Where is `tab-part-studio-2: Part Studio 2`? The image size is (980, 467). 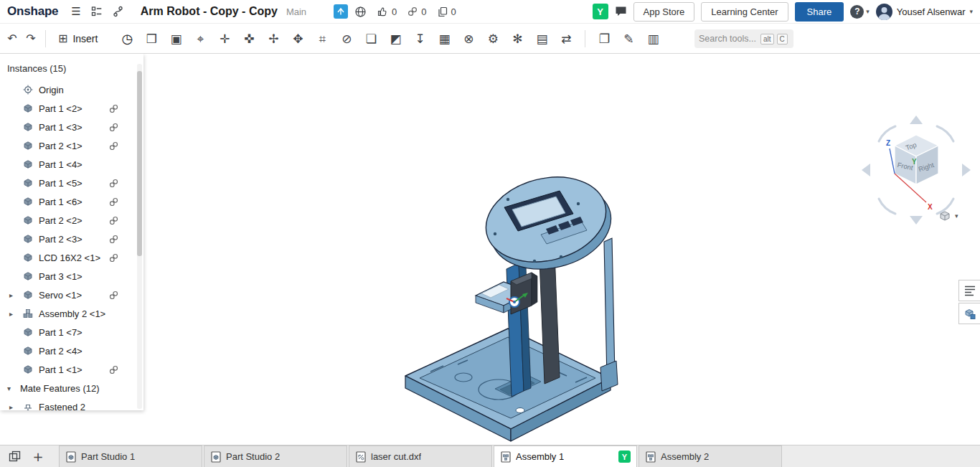 tab-part-studio-2: Part Studio 2 is located at coordinates (275, 456).